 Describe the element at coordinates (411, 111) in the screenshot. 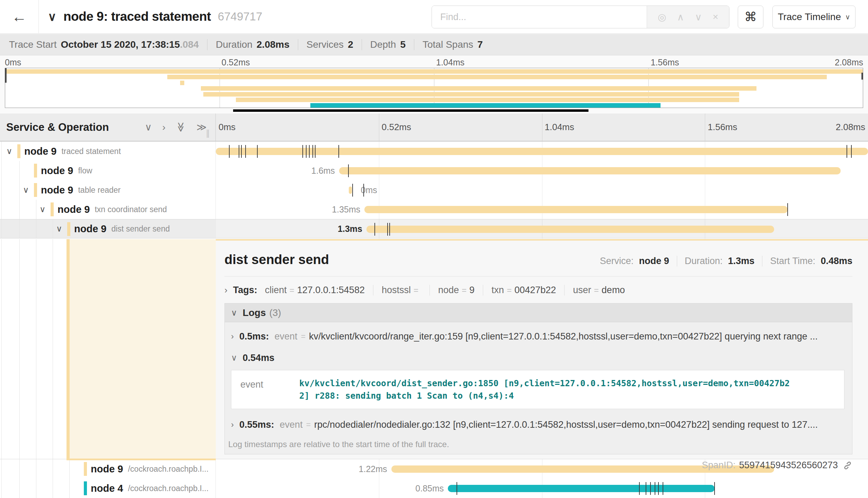

I see `minimap-range-bar` at that location.